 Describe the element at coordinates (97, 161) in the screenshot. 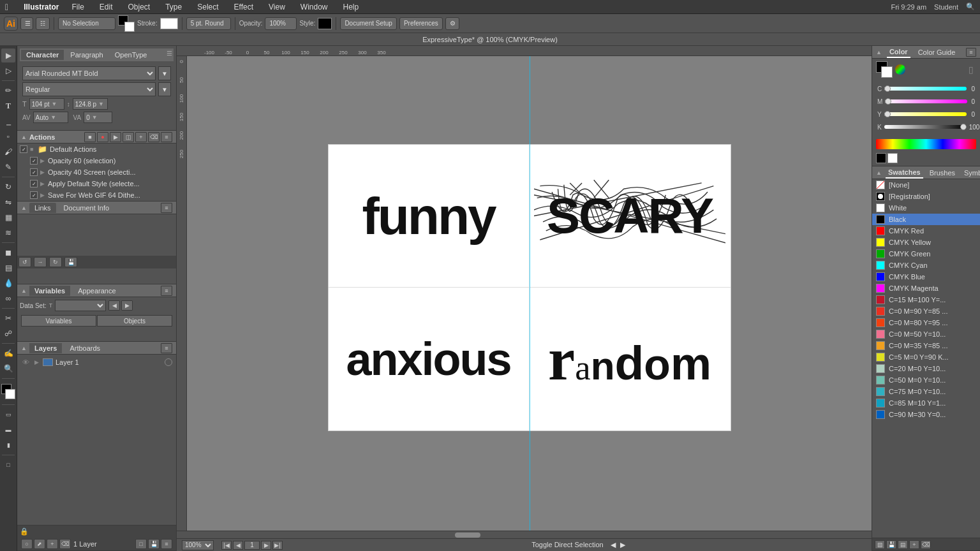

I see `action-opacity60: ✓ ▶ Opacity 60 (selection)` at that location.